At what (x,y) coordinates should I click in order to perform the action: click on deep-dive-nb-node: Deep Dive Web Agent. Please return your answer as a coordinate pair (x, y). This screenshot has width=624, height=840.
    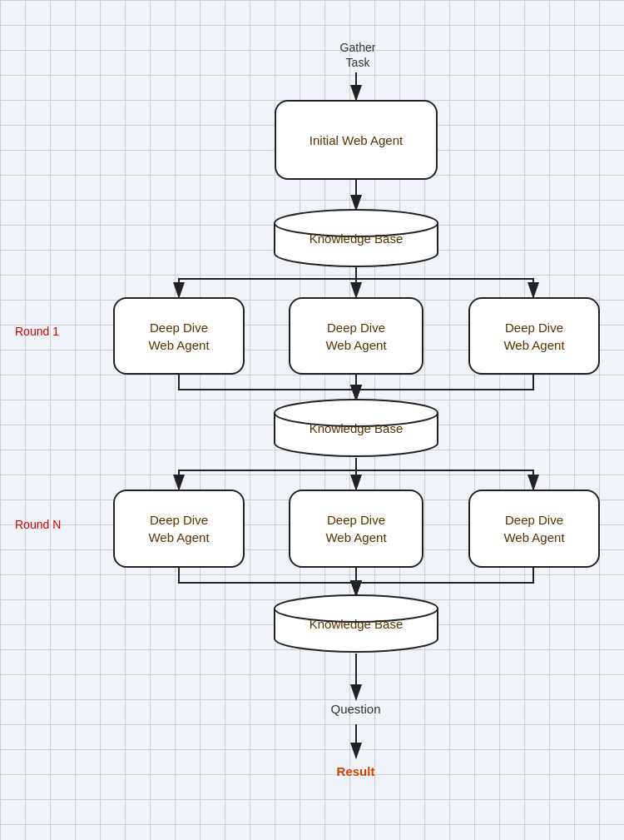
    Looking at the image, I should click on (356, 529).